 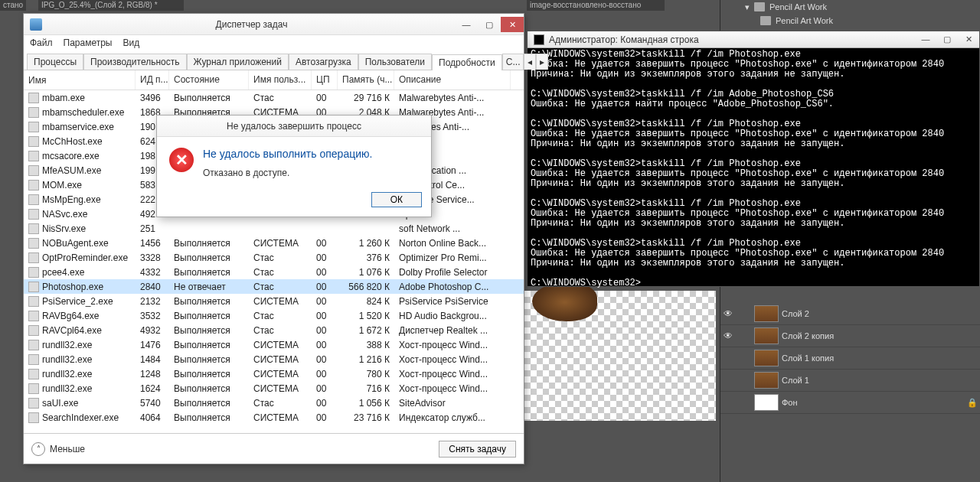 What do you see at coordinates (36, 24) in the screenshot?
I see `taskmgr-icon` at bounding box center [36, 24].